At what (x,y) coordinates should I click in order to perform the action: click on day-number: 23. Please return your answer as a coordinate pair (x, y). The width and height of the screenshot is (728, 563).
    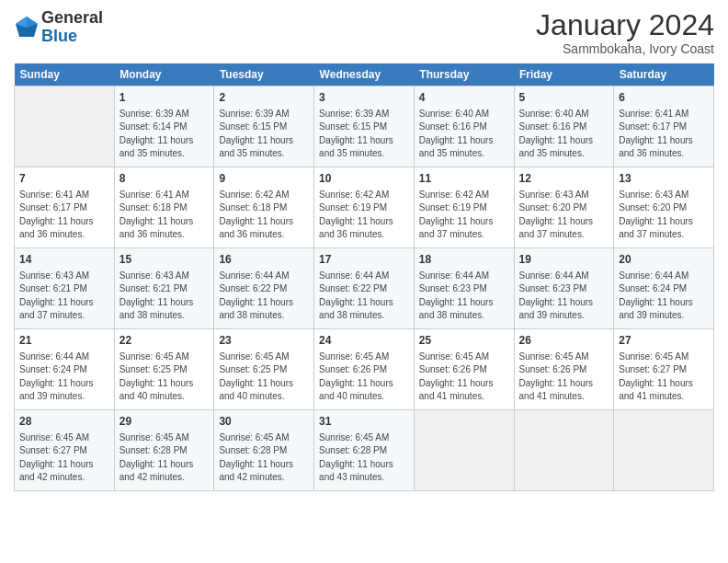
    Looking at the image, I should click on (264, 340).